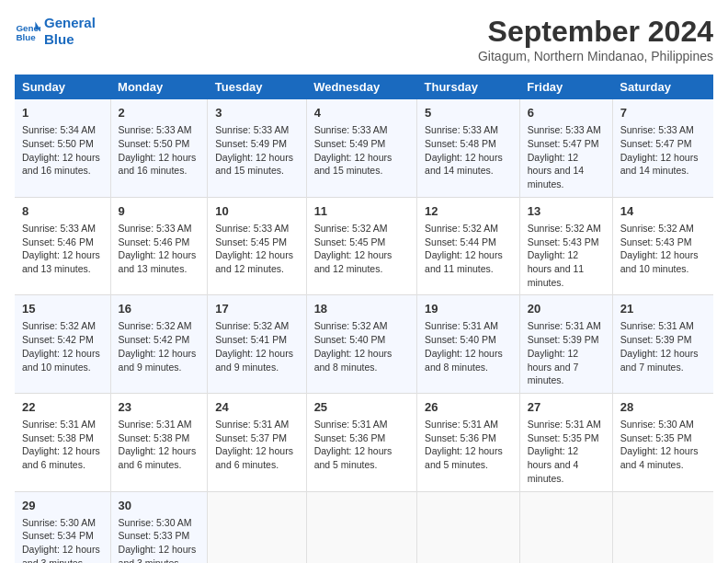 This screenshot has height=563, width=728. What do you see at coordinates (254, 261) in the screenshot?
I see `daylight-label: Daylight: 12 hours and 12 minutes.` at bounding box center [254, 261].